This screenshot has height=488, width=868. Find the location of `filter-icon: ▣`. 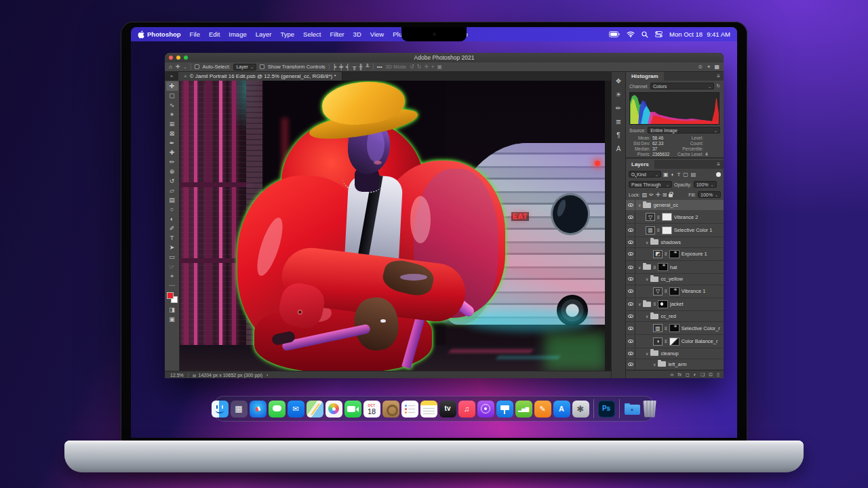

filter-icon: ▣ is located at coordinates (666, 175).